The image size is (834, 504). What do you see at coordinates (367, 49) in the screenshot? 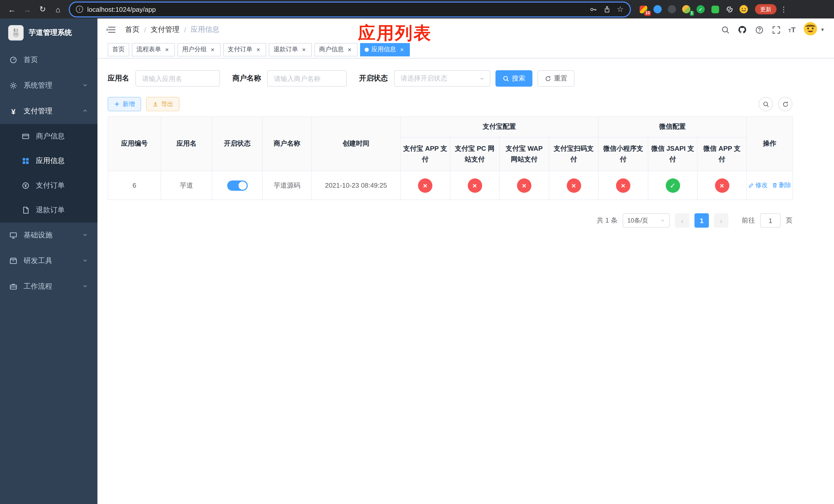
I see `active-dot` at bounding box center [367, 49].